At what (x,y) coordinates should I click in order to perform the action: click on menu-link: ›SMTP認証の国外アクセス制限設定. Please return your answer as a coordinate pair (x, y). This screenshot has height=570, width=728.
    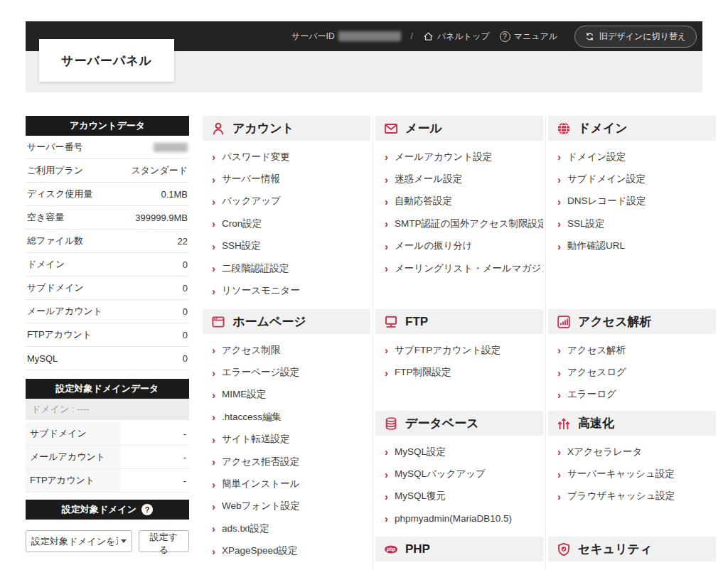
    Looking at the image, I should click on (459, 223).